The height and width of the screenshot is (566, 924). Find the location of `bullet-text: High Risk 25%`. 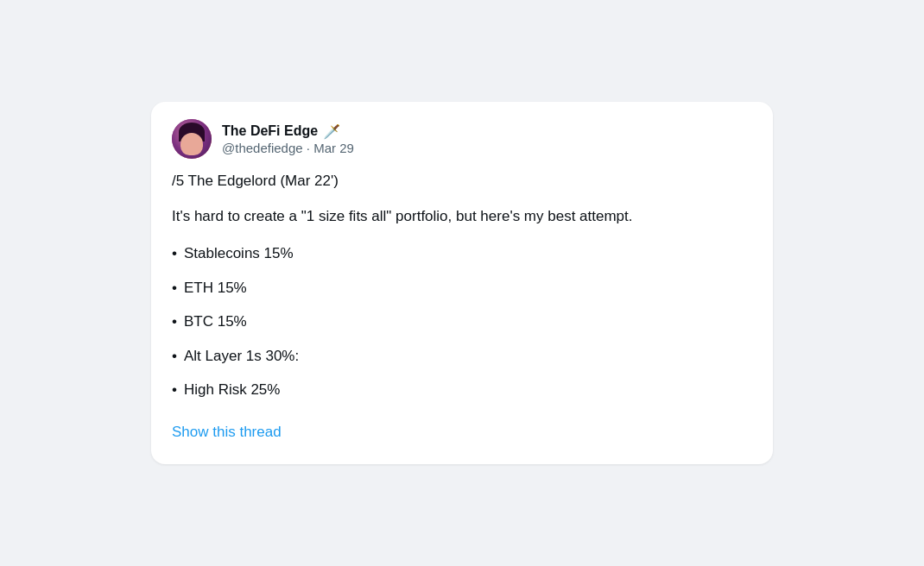

bullet-text: High Risk 25% is located at coordinates (232, 390).